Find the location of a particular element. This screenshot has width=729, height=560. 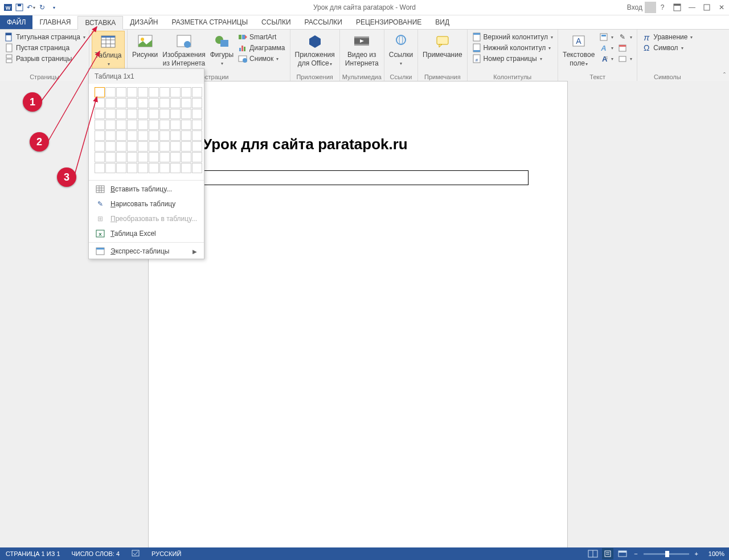

maximize-icon is located at coordinates (707, 7).